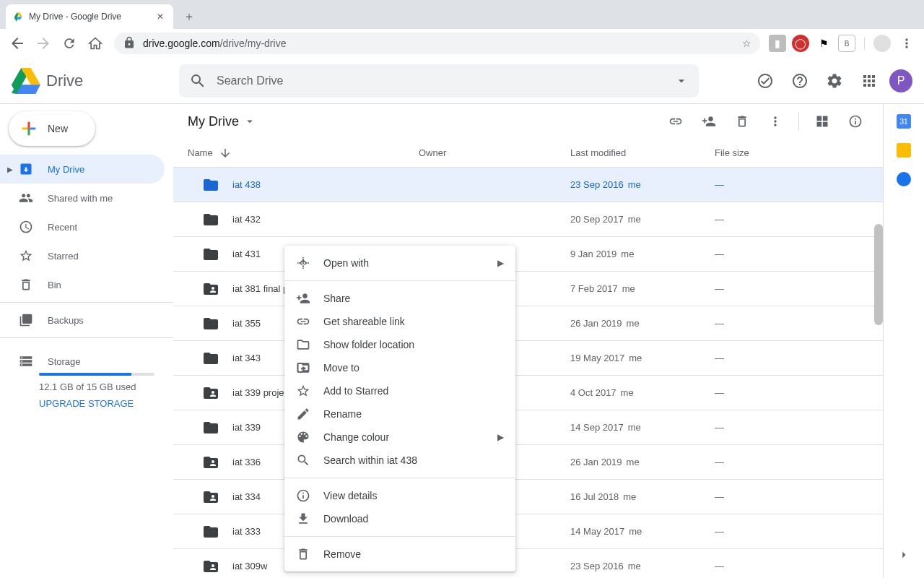 The image size is (924, 578). What do you see at coordinates (303, 368) in the screenshot?
I see `move-icon` at bounding box center [303, 368].